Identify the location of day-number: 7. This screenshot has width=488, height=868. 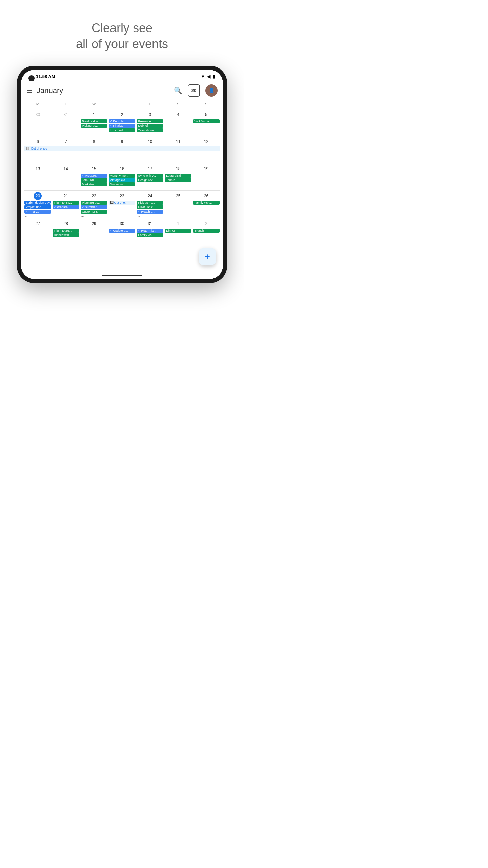
(66, 142).